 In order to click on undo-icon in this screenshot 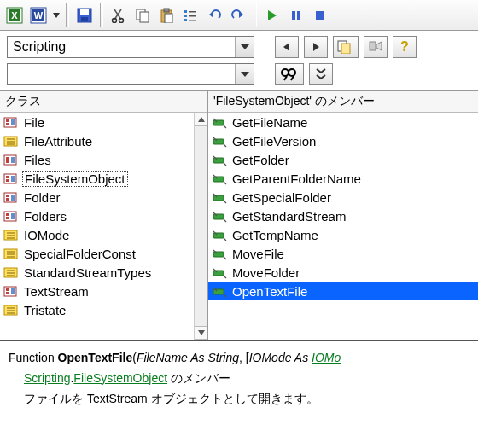, I will do `click(214, 15)`.